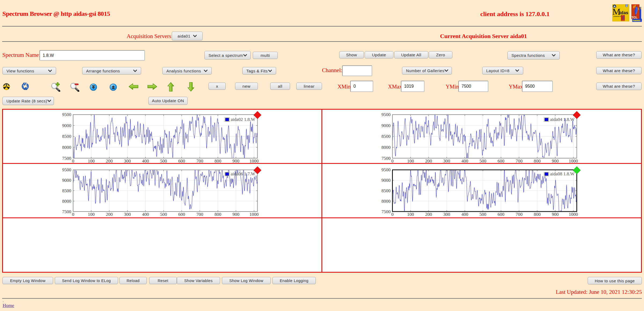 This screenshot has height=311, width=644. Describe the element at coordinates (617, 16) in the screenshot. I see `svg-text: powered by` at that location.